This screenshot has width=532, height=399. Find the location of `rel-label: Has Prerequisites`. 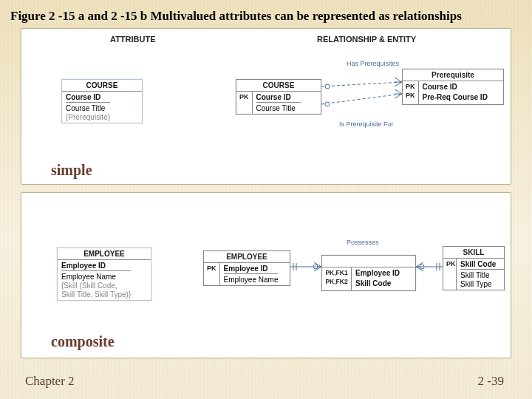

rel-label: Has Prerequisites is located at coordinates (373, 64).